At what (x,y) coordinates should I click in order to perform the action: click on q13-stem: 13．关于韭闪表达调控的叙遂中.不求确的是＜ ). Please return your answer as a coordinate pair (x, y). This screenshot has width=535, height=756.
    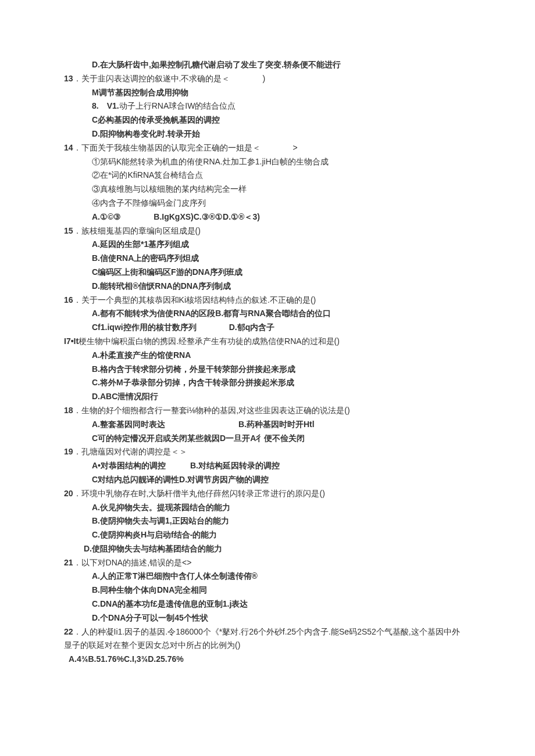
    Looking at the image, I should click on (270, 79).